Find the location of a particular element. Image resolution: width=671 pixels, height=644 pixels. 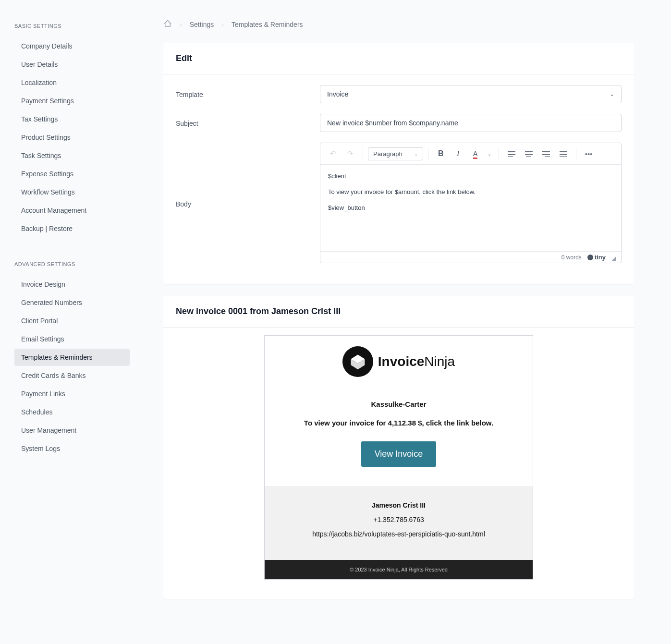

breadcrumb-settings: Settings is located at coordinates (202, 24).